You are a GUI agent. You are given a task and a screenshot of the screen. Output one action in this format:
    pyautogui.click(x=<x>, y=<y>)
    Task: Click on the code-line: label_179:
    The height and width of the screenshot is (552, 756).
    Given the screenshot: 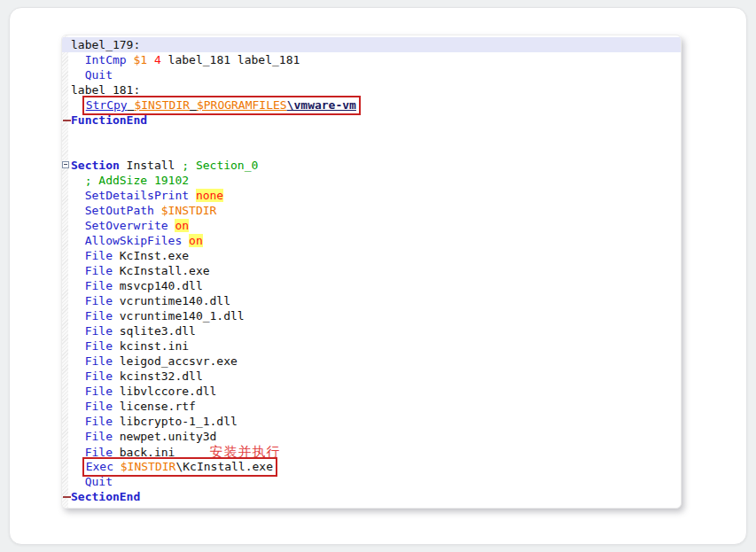 What is the action you would take?
    pyautogui.click(x=371, y=44)
    